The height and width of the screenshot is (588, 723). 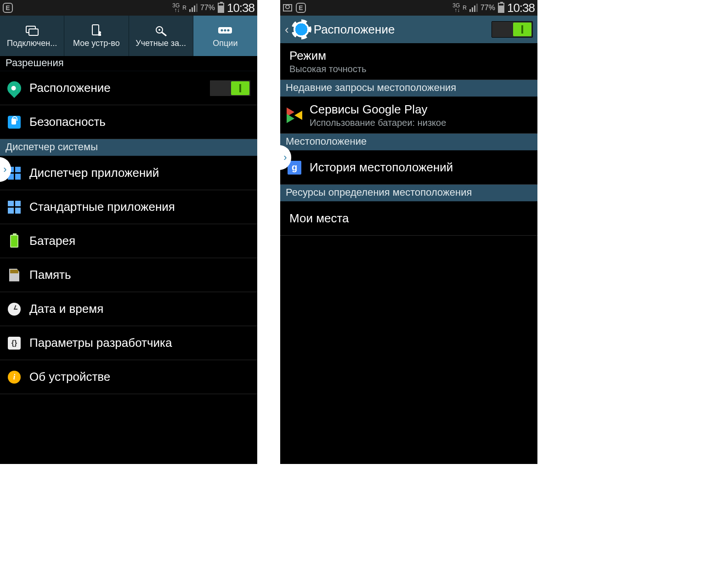 What do you see at coordinates (129, 241) in the screenshot?
I see `row-battery: Батарея` at bounding box center [129, 241].